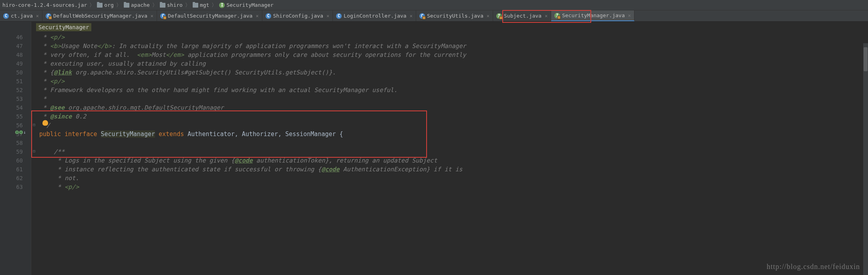 The image size is (868, 275). I want to click on tab-label: Subject.java, so click(523, 16).